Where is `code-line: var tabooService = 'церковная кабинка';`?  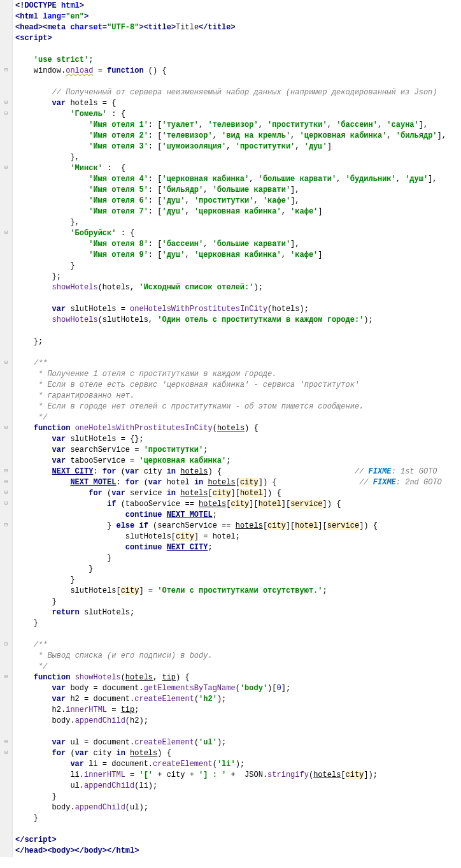
code-line: var tabooService = 'церковная кабинка'; is located at coordinates (237, 461).